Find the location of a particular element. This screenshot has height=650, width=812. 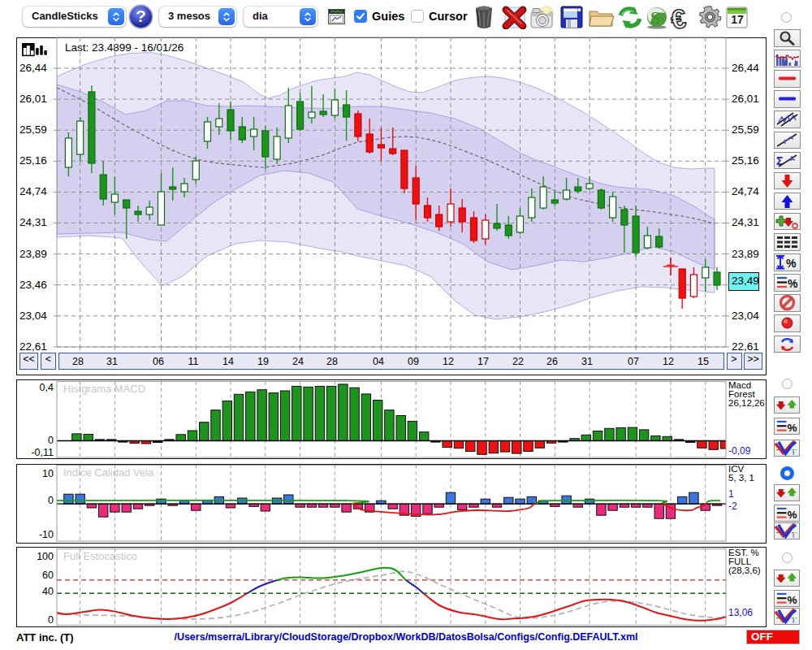

svg-text: 26 is located at coordinates (552, 362).